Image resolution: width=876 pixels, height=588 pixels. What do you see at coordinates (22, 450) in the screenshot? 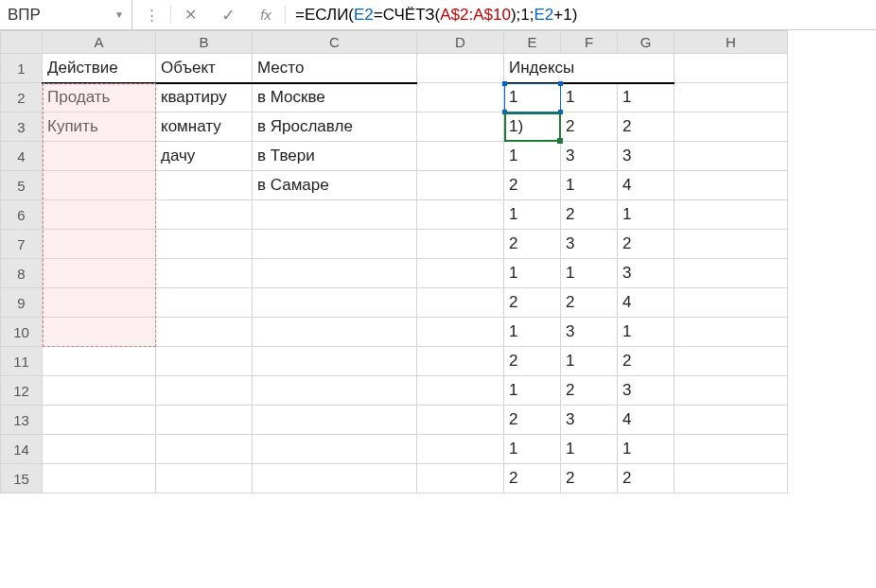
I see `row-header-14: 14` at bounding box center [22, 450].